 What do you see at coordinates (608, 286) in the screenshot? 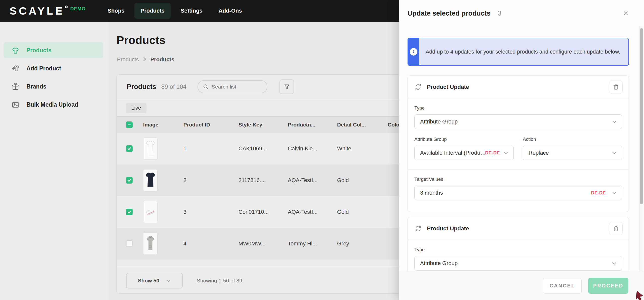
I see `proceed-button: PROCEED` at bounding box center [608, 286].